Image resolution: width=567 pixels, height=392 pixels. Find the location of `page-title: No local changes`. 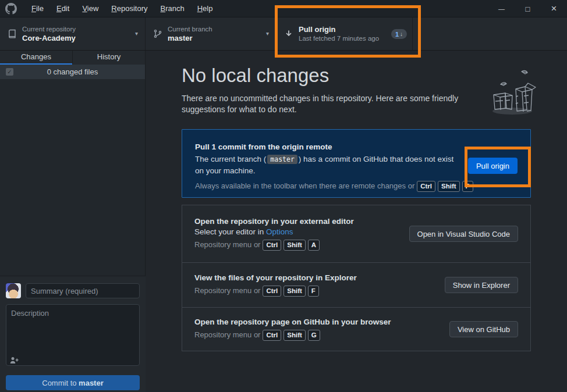

page-title: No local changes is located at coordinates (255, 76).